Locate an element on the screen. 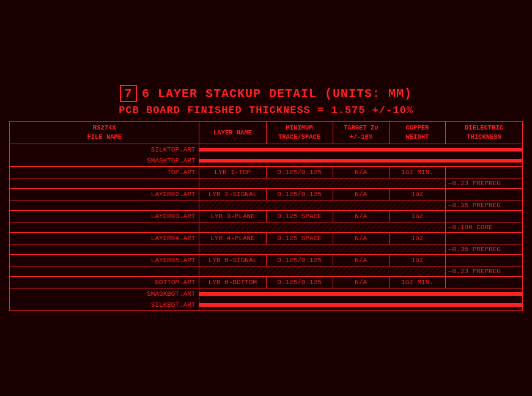  layer02-copper: 1oz is located at coordinates (417, 194).